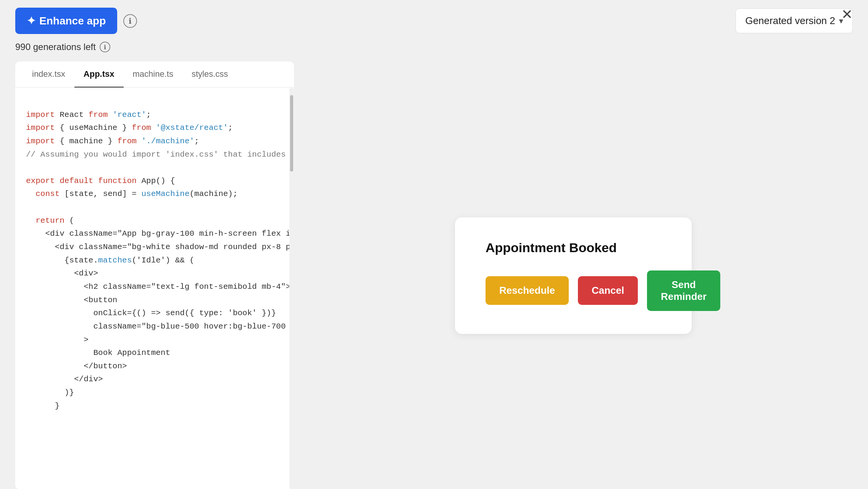  I want to click on tab-app-tsx: App.tsx, so click(99, 74).